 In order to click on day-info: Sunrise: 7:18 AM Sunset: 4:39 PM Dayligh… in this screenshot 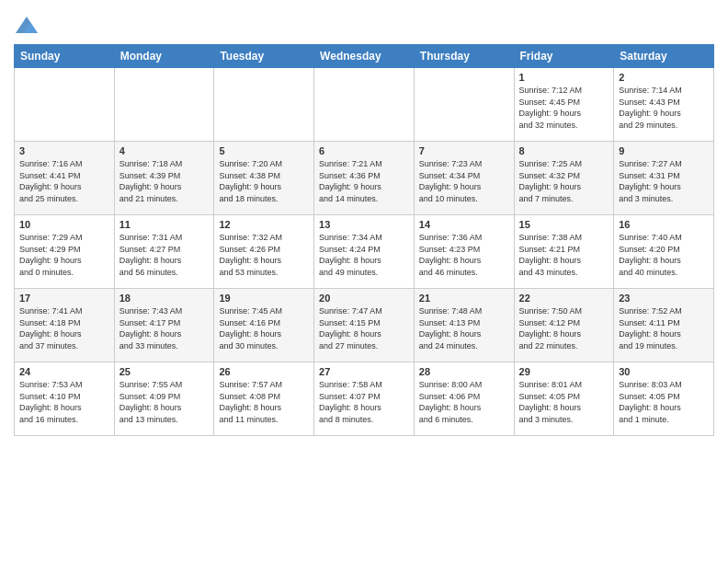, I will do `click(165, 181)`.